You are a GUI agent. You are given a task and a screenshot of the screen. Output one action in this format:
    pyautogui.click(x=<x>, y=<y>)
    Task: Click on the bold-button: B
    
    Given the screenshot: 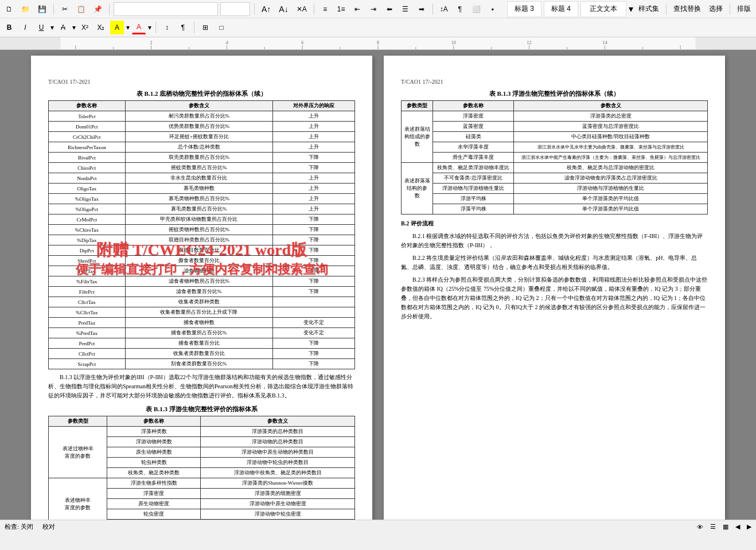 What is the action you would take?
    pyautogui.click(x=9, y=28)
    